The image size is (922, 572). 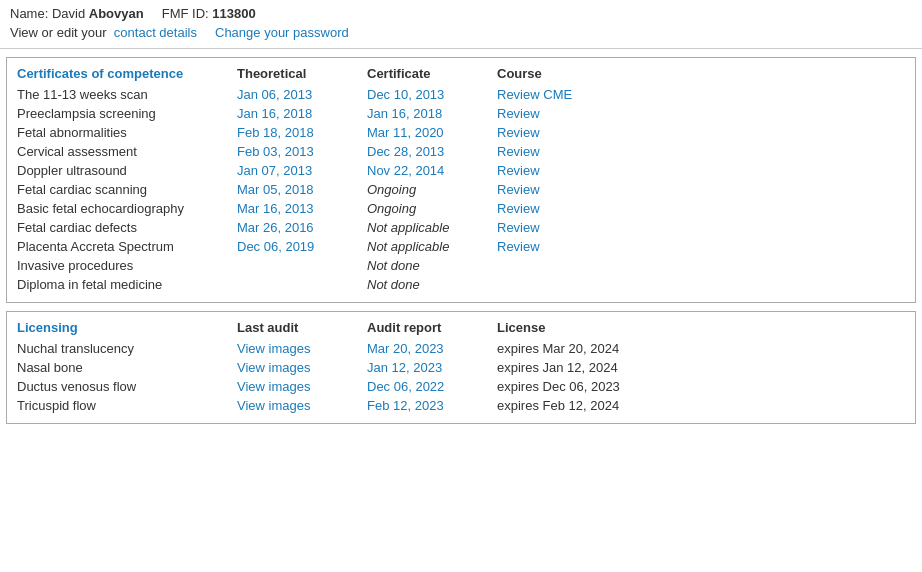 I want to click on lic-row: Tricuspid flowView imagesFeb 12, 2023exp…, so click(x=461, y=406).